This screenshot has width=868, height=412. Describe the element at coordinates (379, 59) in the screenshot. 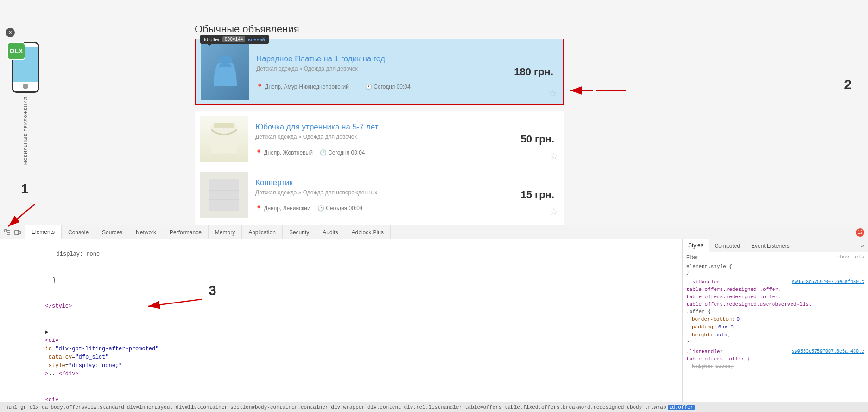

I see `offer-title-1: Нарядное Платье на 1 годик на год` at that location.